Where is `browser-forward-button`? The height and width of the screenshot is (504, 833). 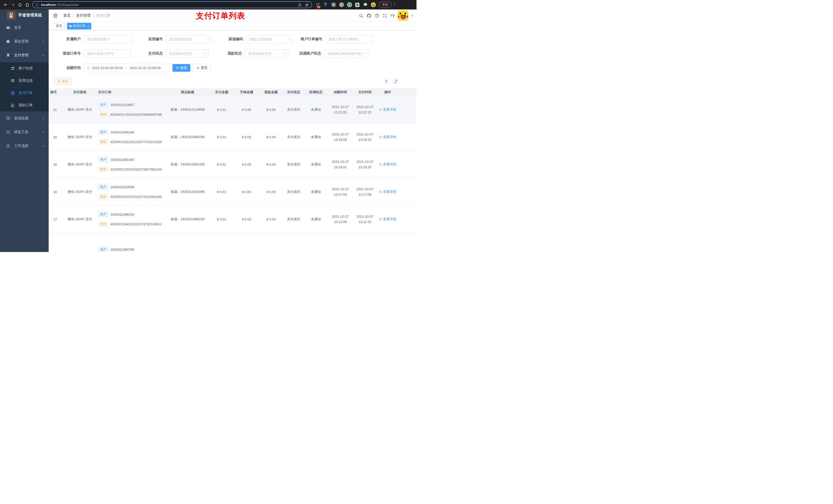 browser-forward-button is located at coordinates (13, 5).